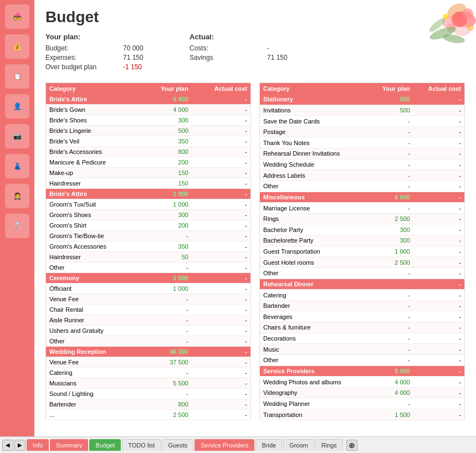 This screenshot has height=453, width=476. What do you see at coordinates (149, 152) in the screenshot?
I see `table-row: Bride's Accessories 800 -` at bounding box center [149, 152].